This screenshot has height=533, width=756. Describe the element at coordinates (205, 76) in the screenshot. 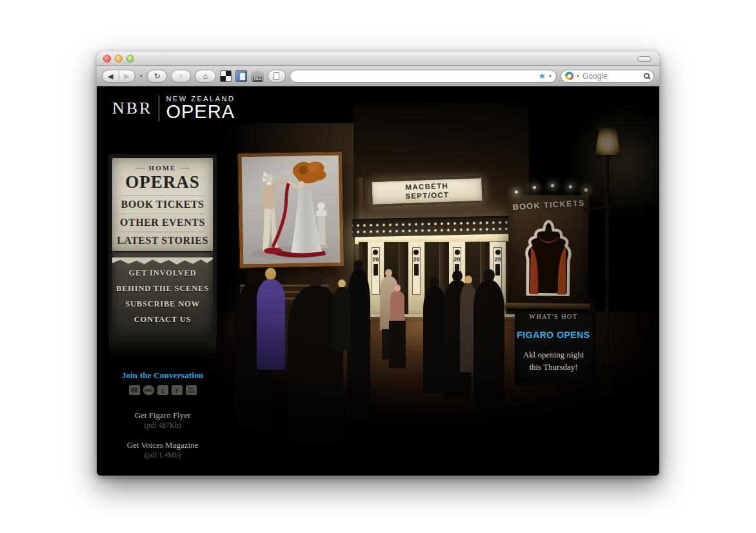

I see `home-icon: ⌂` at that location.